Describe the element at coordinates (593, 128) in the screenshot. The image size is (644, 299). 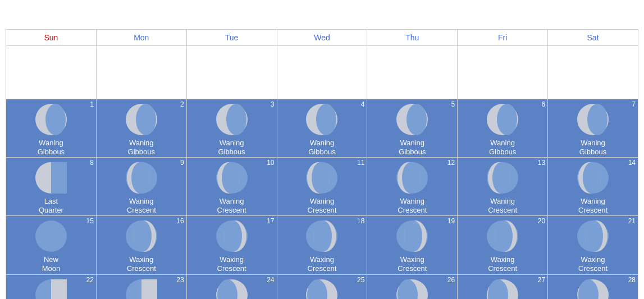
I see `calendar-cell: 7 WaningGibbous` at that location.